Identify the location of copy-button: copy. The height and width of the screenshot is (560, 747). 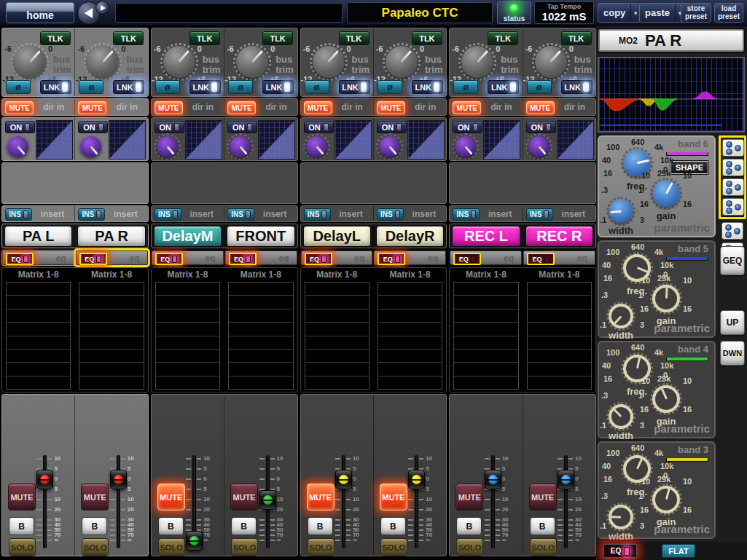
(619, 13).